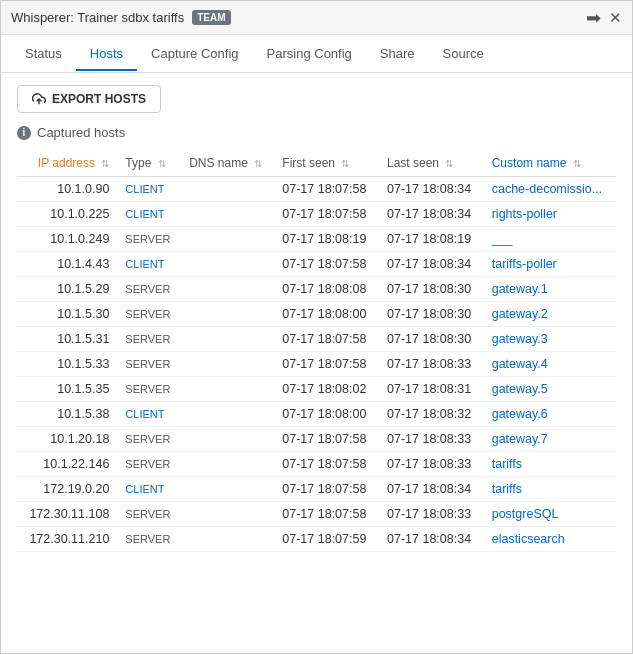 The width and height of the screenshot is (633, 654). What do you see at coordinates (550, 190) in the screenshot?
I see `cell-custom-name: cache-decomissio...` at bounding box center [550, 190].